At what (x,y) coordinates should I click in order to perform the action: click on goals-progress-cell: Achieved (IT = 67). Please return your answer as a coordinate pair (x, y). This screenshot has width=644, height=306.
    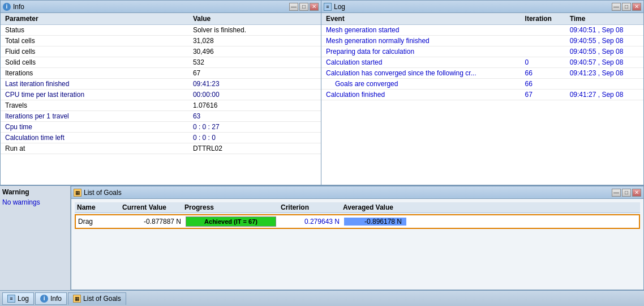
    Looking at the image, I should click on (234, 222).